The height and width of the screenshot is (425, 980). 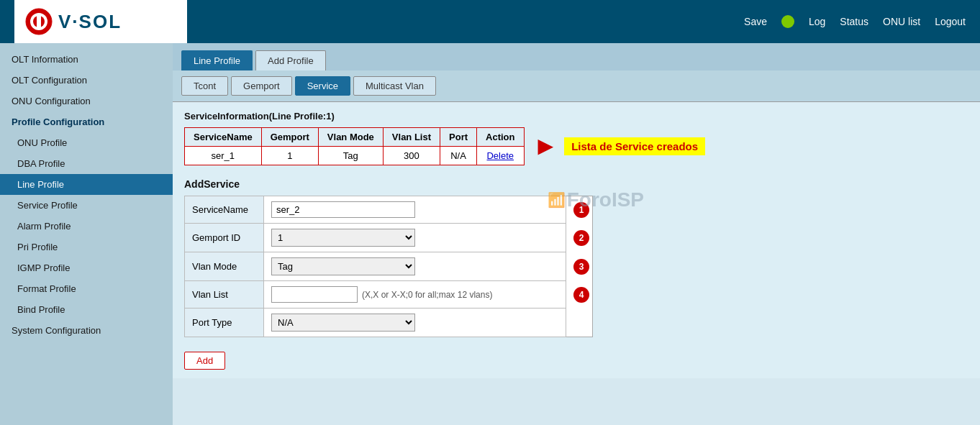 I want to click on sub-tab-bar: TcontGemportServiceMulticast Vlan, so click(x=576, y=86).